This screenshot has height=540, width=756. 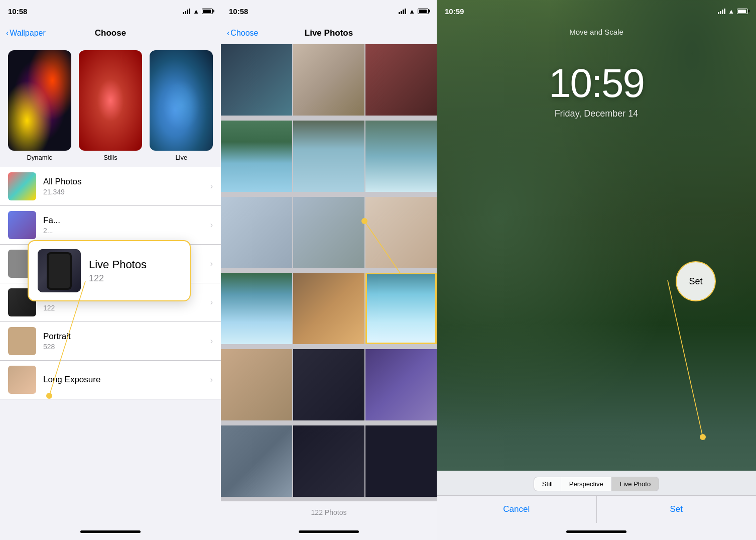 What do you see at coordinates (110, 11) in the screenshot?
I see `status-bar-panel1: 10:58 ▲` at bounding box center [110, 11].